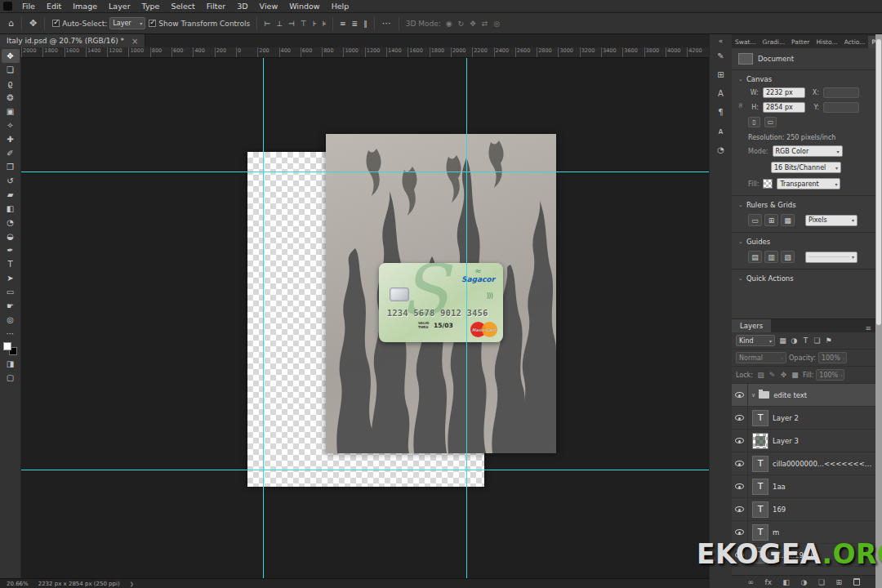 This screenshot has height=588, width=882. What do you see at coordinates (824, 464) in the screenshot?
I see `layer-name: cilla0000000...<<<<<<<<0 d` at bounding box center [824, 464].